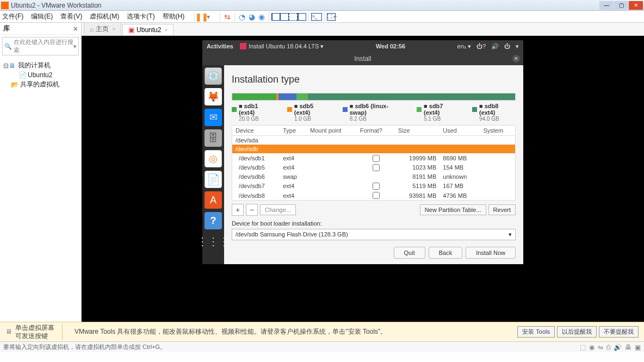 The height and width of the screenshot is (362, 644). Describe the element at coordinates (166, 30) in the screenshot. I see `tab-vm-close-icon: ×` at that location.